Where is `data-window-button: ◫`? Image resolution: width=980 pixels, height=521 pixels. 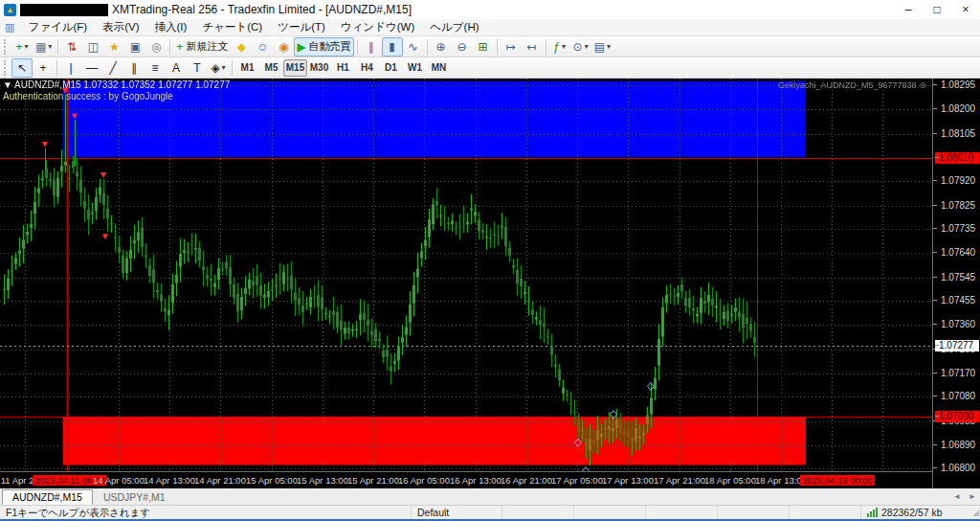 data-window-button: ◫ is located at coordinates (93, 47).